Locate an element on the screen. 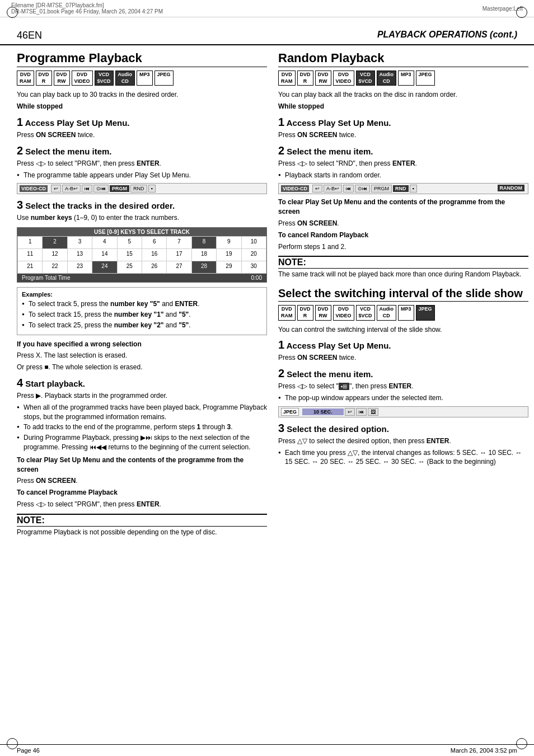 Image resolution: width=534 pixels, height=756 pixels. step4-heading: 4 Start playback. is located at coordinates (142, 383).